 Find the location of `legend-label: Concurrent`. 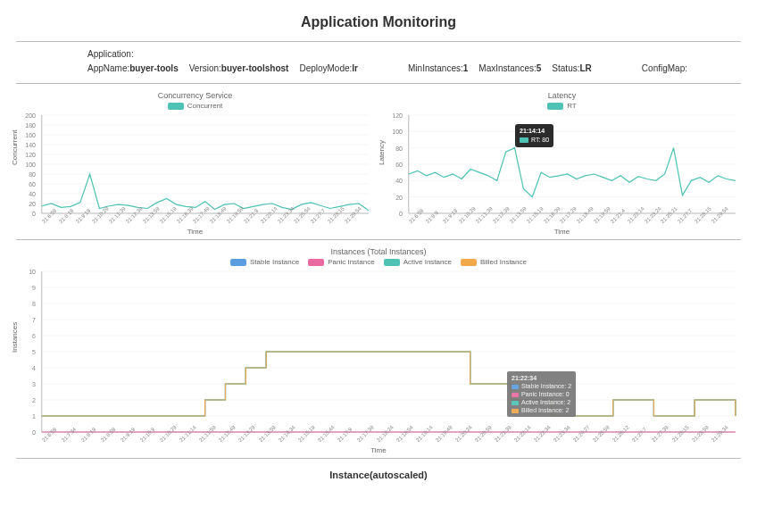

legend-label: Concurrent is located at coordinates (205, 105).